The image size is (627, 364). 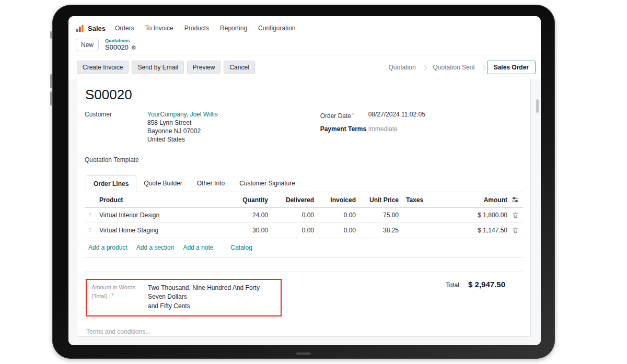 What do you see at coordinates (468, 200) in the screenshot?
I see `column-header-amount: Amount` at bounding box center [468, 200].